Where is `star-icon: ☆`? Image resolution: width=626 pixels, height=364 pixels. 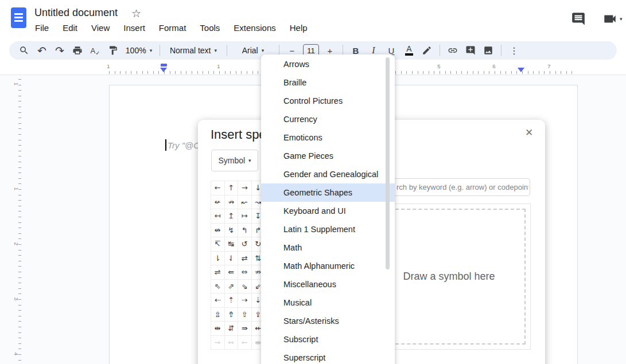 star-icon: ☆ is located at coordinates (137, 14).